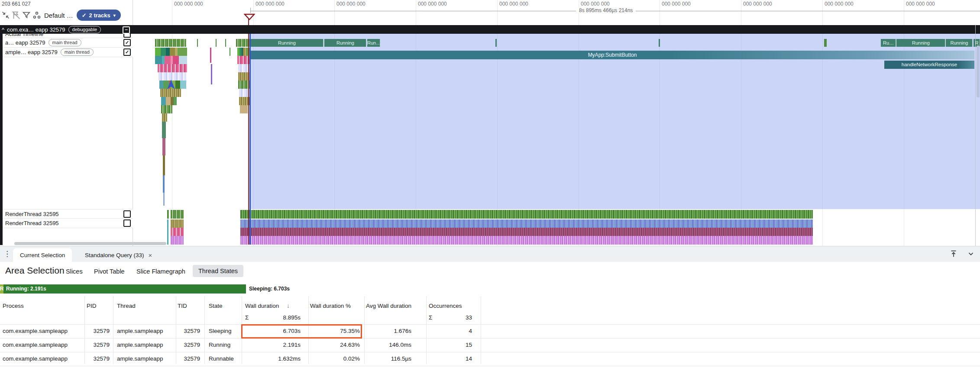  What do you see at coordinates (490, 29) in the screenshot?
I see `process-group-header: ^ com.exa… eapp 32579 debuggable` at bounding box center [490, 29].